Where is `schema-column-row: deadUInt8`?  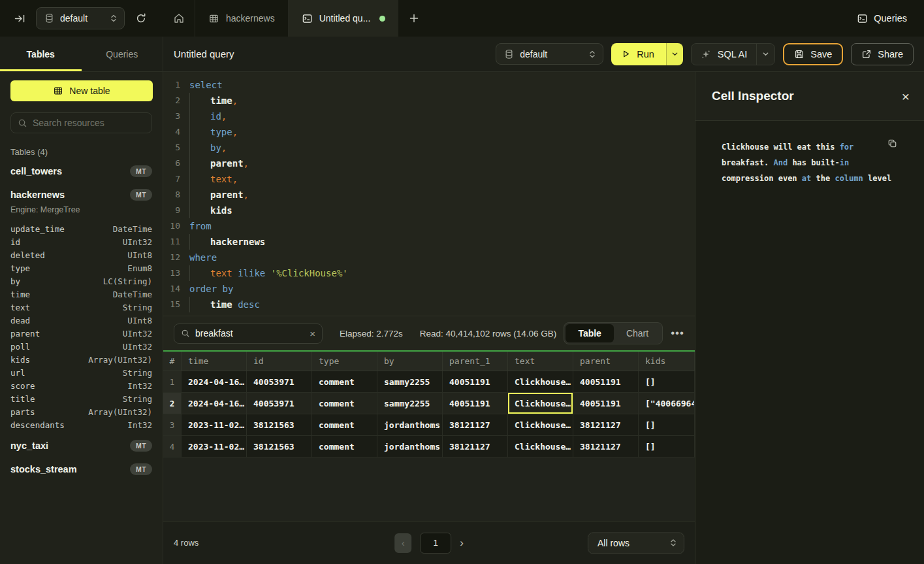 schema-column-row: deadUInt8 is located at coordinates (81, 320).